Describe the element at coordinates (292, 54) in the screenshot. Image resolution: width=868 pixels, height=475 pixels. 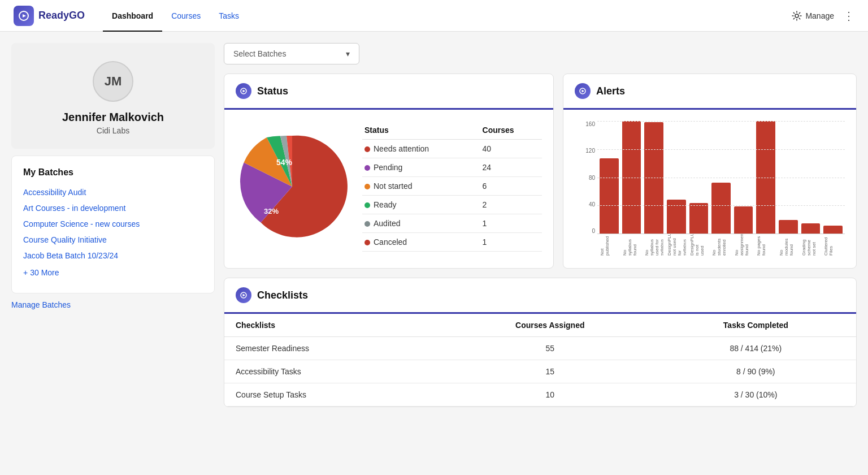
I see `select-batches-dropdown: Select Batches ▾` at that location.